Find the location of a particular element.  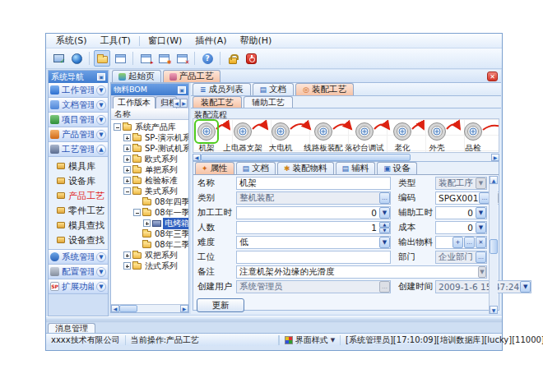

tree-node: 双把系列 is located at coordinates (150, 255).